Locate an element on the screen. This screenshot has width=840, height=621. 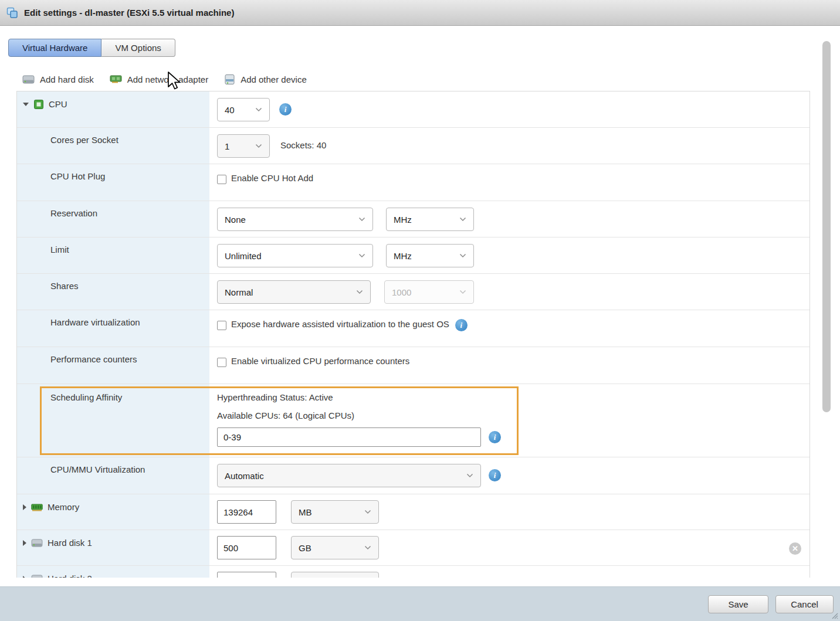
row-limit: Limit Unlimited MHz is located at coordinates (413, 256).